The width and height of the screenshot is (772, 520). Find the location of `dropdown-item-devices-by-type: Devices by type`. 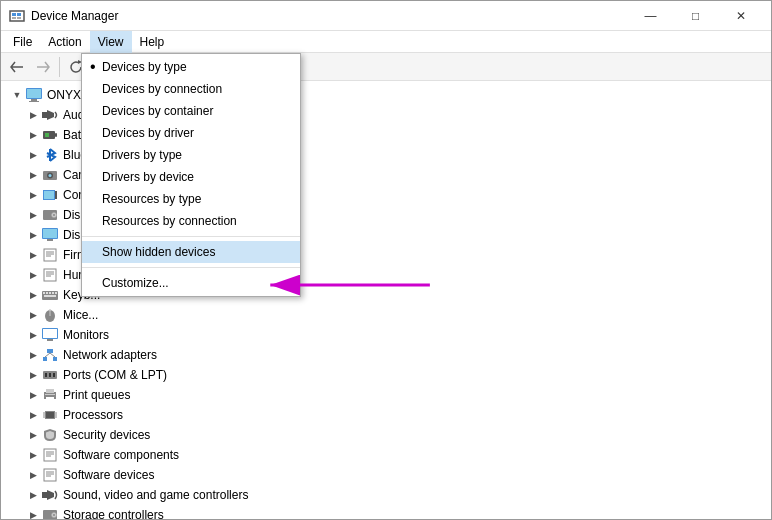

dropdown-item-devices-by-type: Devices by type is located at coordinates (191, 67).